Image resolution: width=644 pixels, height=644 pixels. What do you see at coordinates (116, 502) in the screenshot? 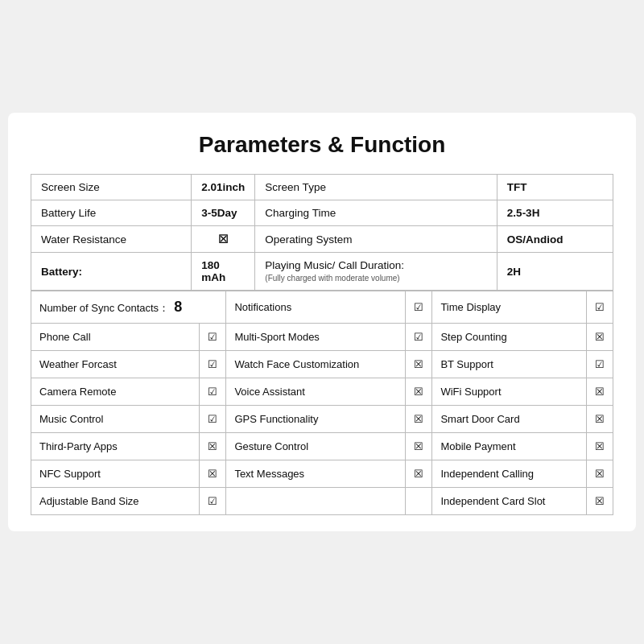
I see `adjustable-band-label: Adjustable Band Size` at bounding box center [116, 502].